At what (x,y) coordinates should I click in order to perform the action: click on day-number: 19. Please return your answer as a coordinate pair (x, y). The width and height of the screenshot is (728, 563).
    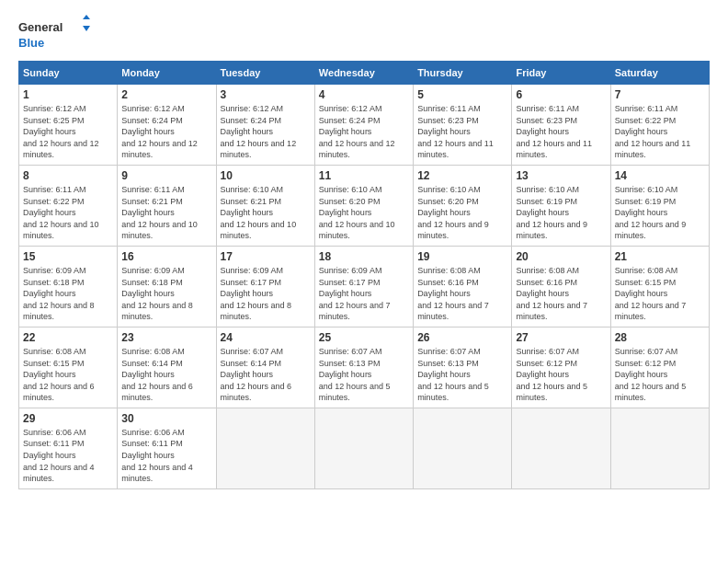
    Looking at the image, I should click on (462, 257).